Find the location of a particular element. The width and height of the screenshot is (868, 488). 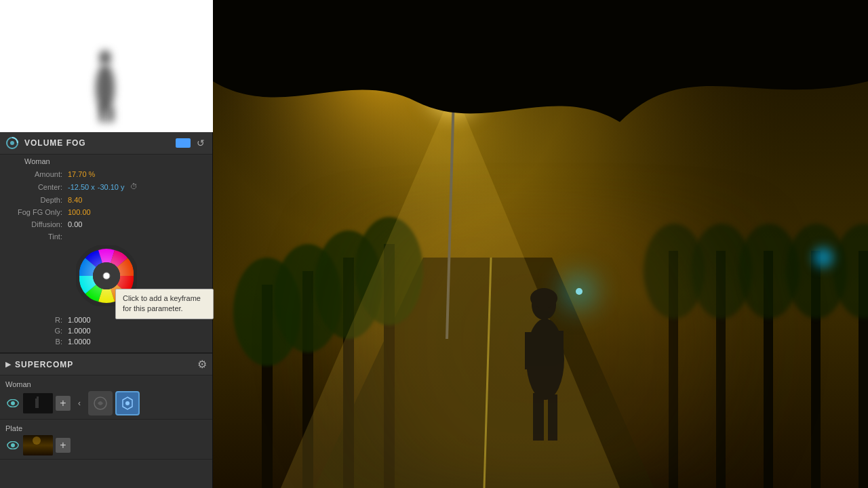

supercomp-section: ▶ SUPERCOMP ⚙ Woman + ‹ is located at coordinates (106, 420).